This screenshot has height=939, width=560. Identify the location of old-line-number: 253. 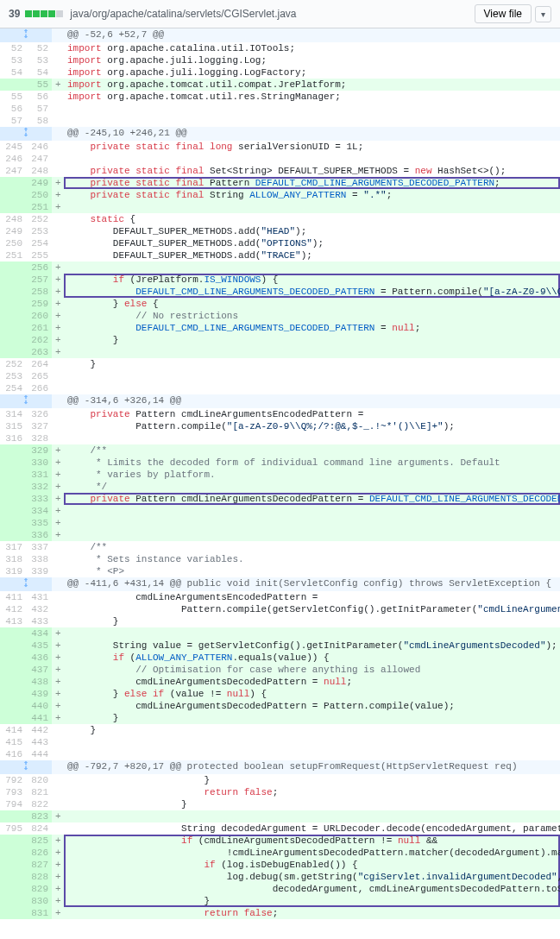
(13, 376).